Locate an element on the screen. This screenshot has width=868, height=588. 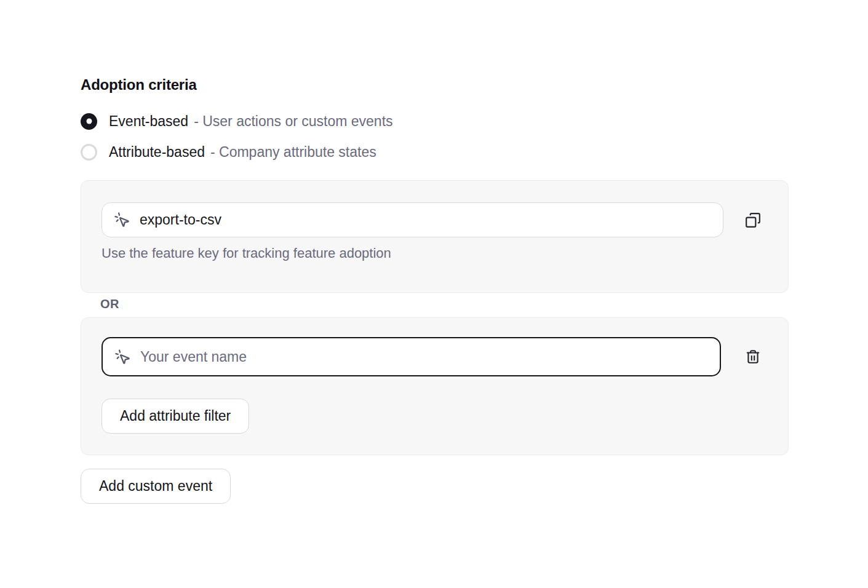
feature-key-input is located at coordinates (426, 220).